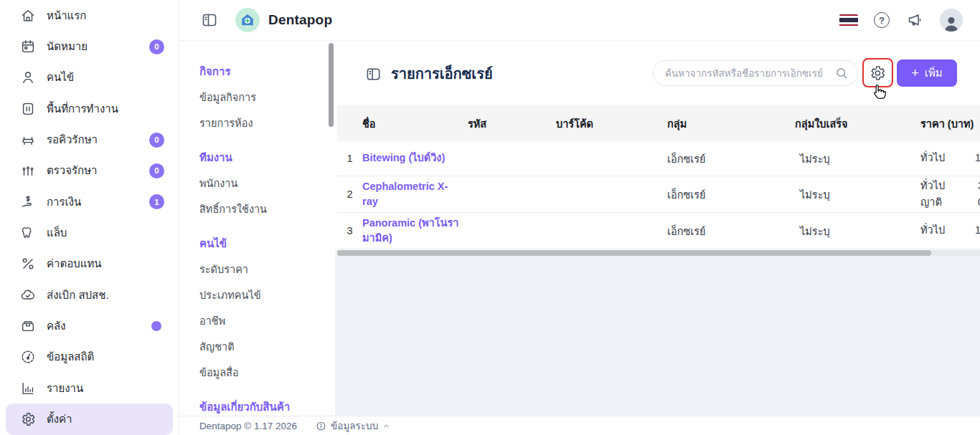  Describe the element at coordinates (89, 109) in the screenshot. I see `sidebar-item: พื้นที่การทำงาน` at that location.